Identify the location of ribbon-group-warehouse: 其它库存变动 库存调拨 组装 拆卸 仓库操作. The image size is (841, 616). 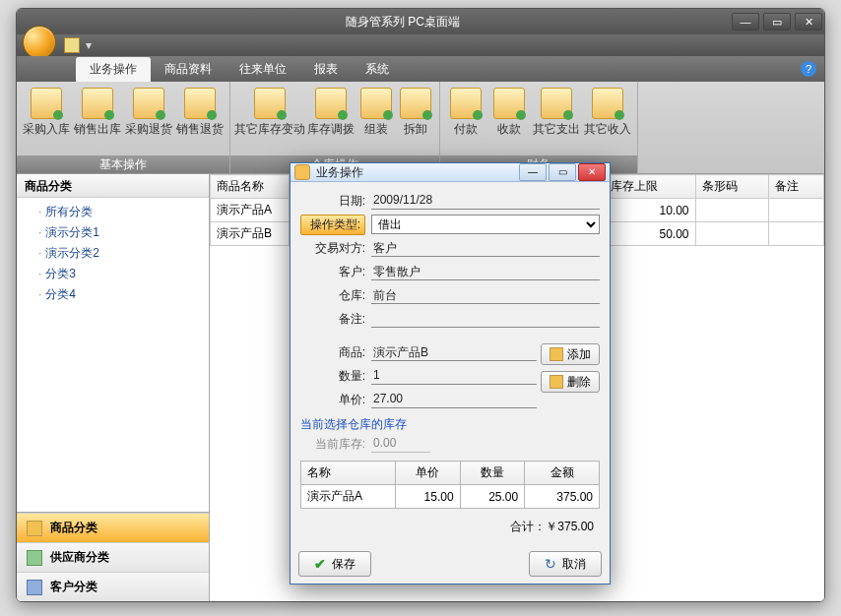
(335, 128).